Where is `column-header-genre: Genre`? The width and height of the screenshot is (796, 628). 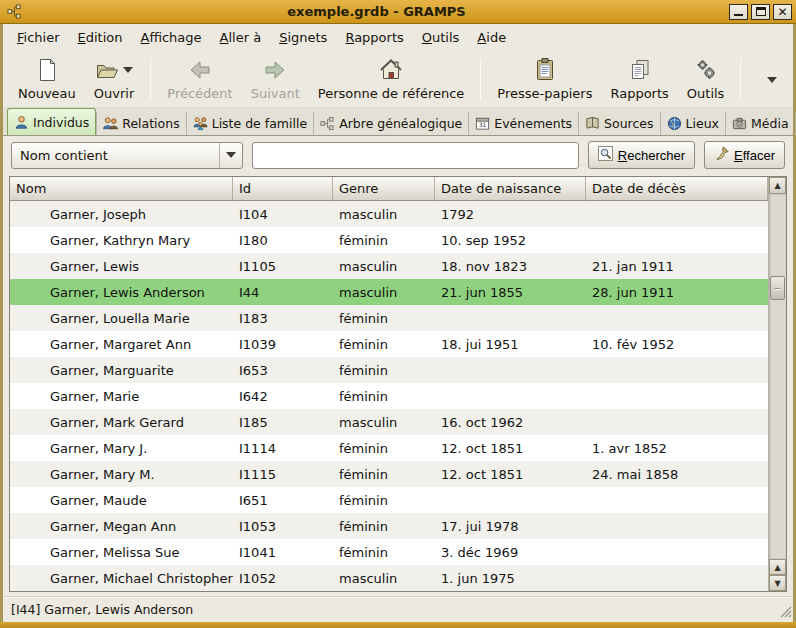 column-header-genre: Genre is located at coordinates (384, 189).